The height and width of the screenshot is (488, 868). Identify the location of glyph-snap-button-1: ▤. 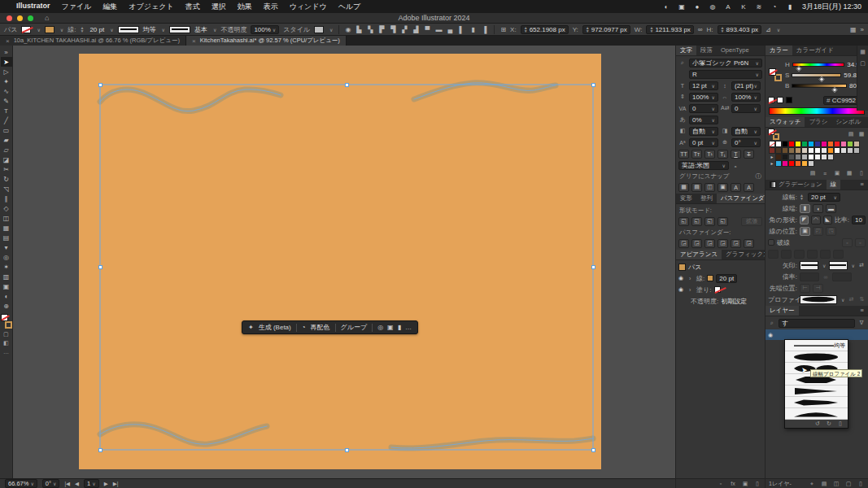
(696, 187).